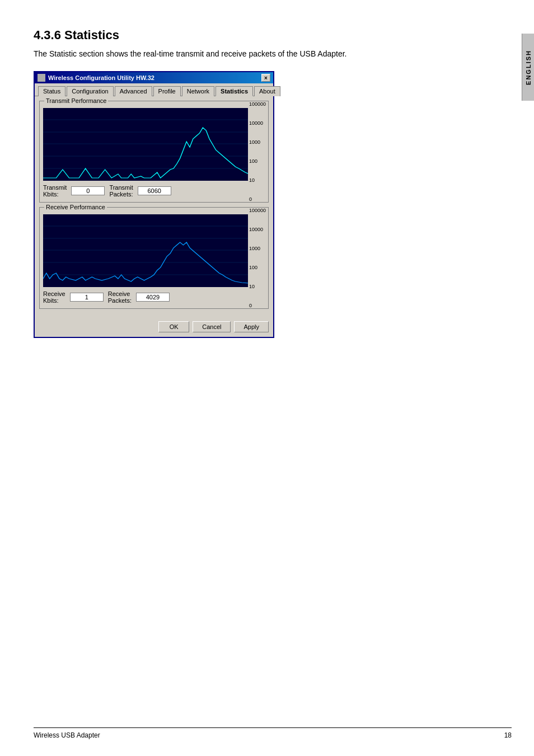  What do you see at coordinates (198, 91) in the screenshot?
I see `tab-network: Network` at bounding box center [198, 91].